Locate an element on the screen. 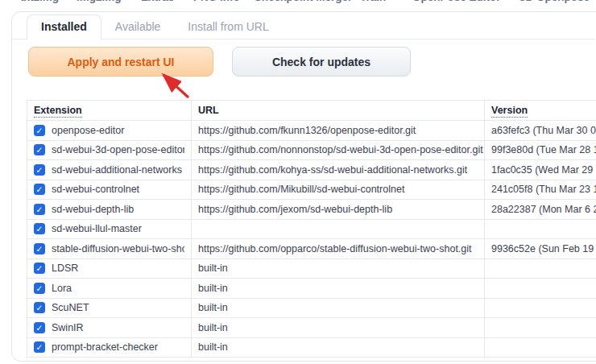  extension-name: sd-webui-llul-master is located at coordinates (97, 229).